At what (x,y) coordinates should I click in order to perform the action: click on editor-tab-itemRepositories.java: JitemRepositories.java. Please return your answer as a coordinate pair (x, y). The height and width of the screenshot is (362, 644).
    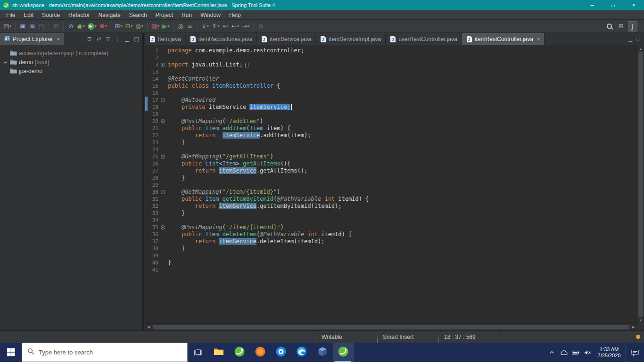
    Looking at the image, I should click on (222, 39).